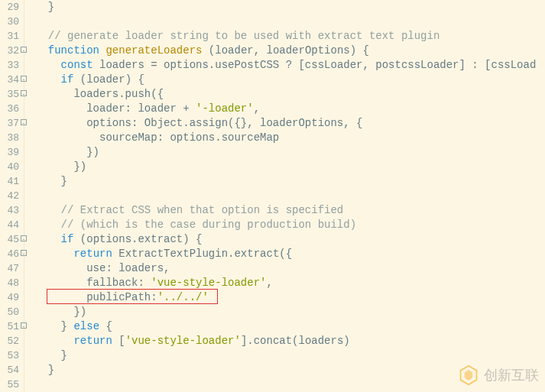  What do you see at coordinates (9, 21) in the screenshot?
I see `line-number: 30` at bounding box center [9, 21].